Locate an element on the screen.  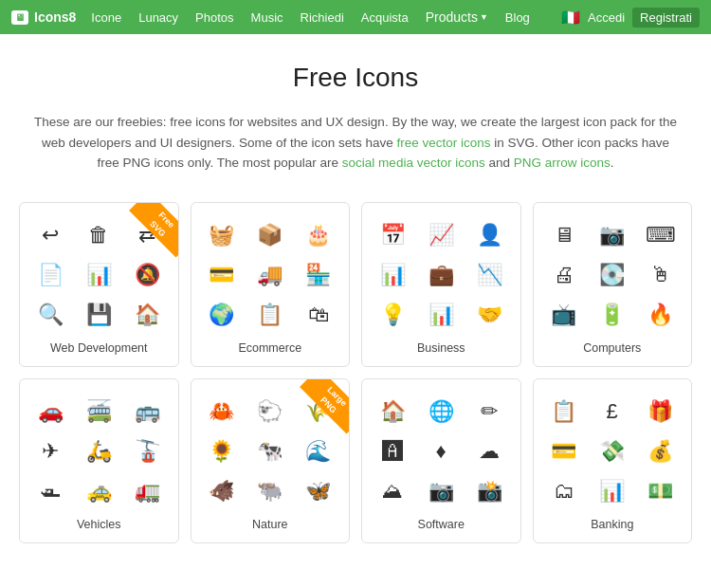
flag-icon: 🇮🇹 is located at coordinates (571, 17).